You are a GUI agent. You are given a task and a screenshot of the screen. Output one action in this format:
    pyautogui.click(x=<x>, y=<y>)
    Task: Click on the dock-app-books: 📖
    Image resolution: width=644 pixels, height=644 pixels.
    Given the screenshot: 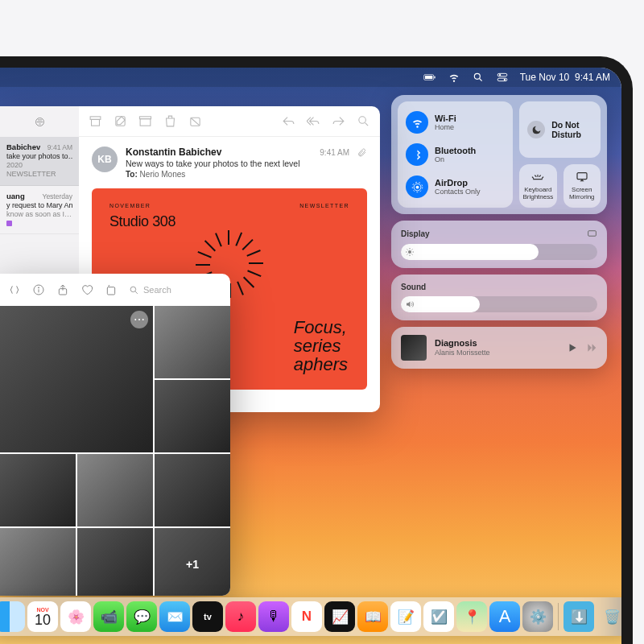 What is the action you would take?
    pyautogui.click(x=373, y=617)
    